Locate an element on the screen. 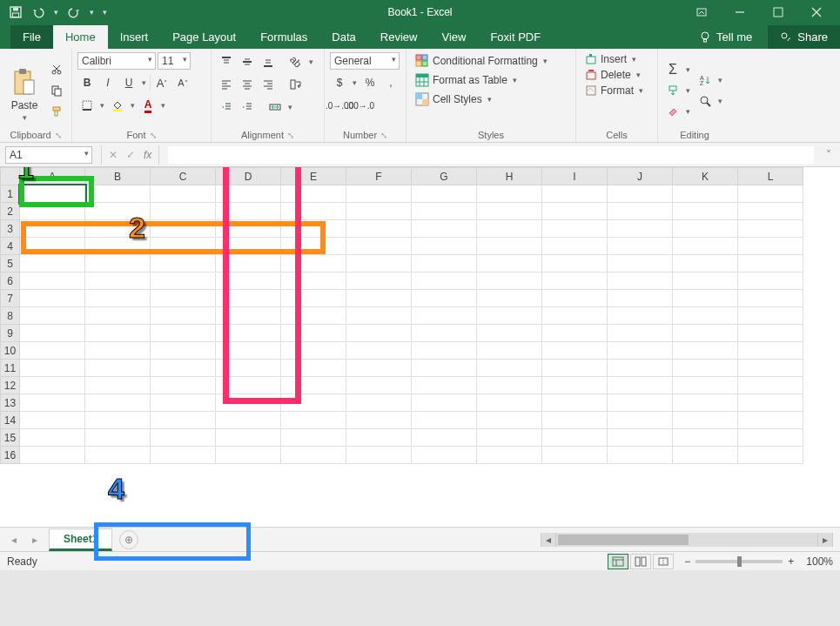 Image resolution: width=840 pixels, height=626 pixels. align-top-button is located at coordinates (226, 62).